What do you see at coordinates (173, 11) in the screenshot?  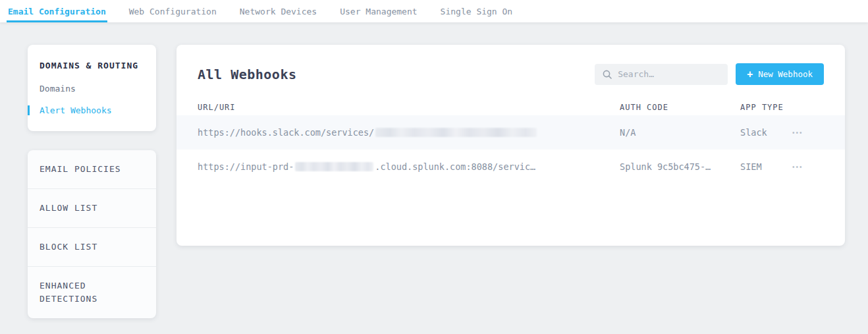 I see `tab-web-configuration: Web Configuration` at bounding box center [173, 11].